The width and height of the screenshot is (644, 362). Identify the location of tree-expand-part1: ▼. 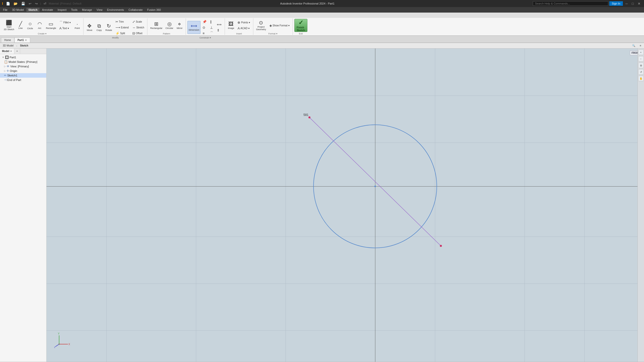
(3, 57).